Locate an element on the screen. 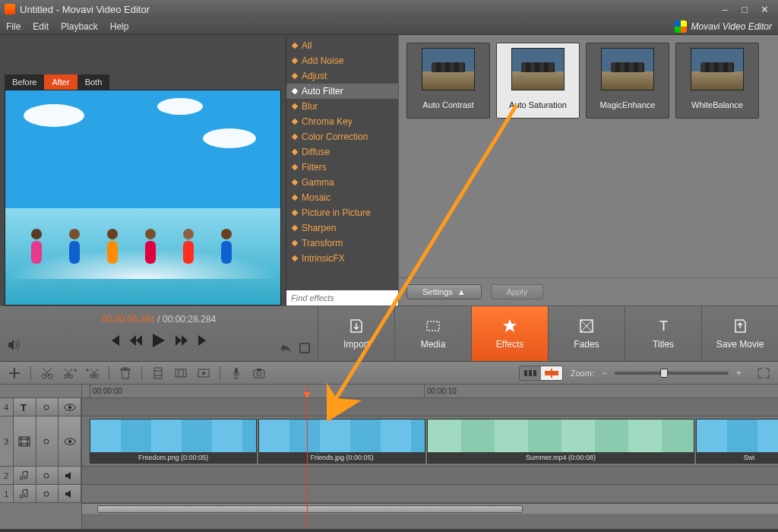 The height and width of the screenshot is (532, 778). mode-fades-button: Fades is located at coordinates (587, 334).